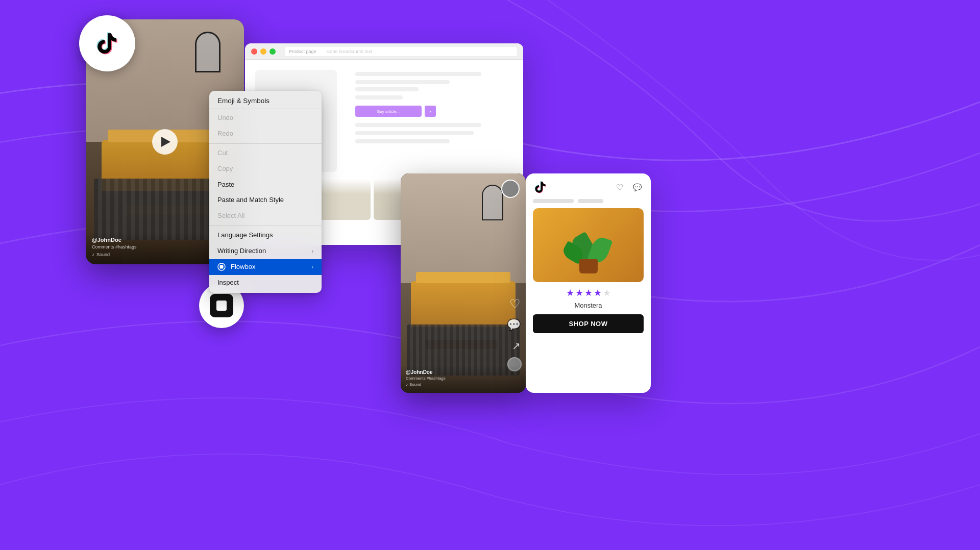  Describe the element at coordinates (384, 52) in the screenshot. I see `browser-titlebar: Product page some breadcrumb text` at that location.